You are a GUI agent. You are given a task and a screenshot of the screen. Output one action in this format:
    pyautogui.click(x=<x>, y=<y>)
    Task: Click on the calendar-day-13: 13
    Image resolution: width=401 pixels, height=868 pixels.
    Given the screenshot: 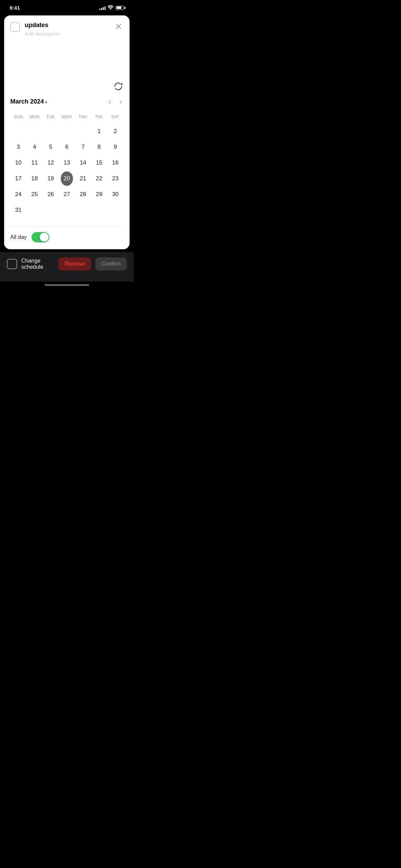 What is the action you would take?
    pyautogui.click(x=67, y=163)
    